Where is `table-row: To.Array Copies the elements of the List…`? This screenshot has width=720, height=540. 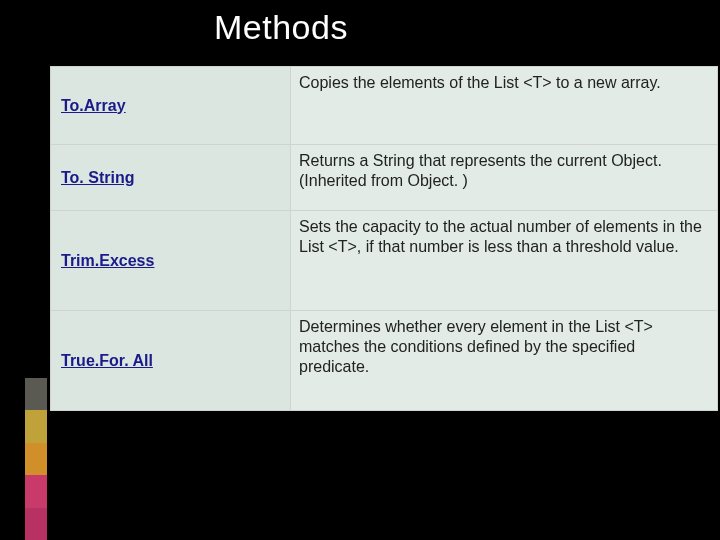 table-row: To.Array Copies the elements of the List… is located at coordinates (384, 106).